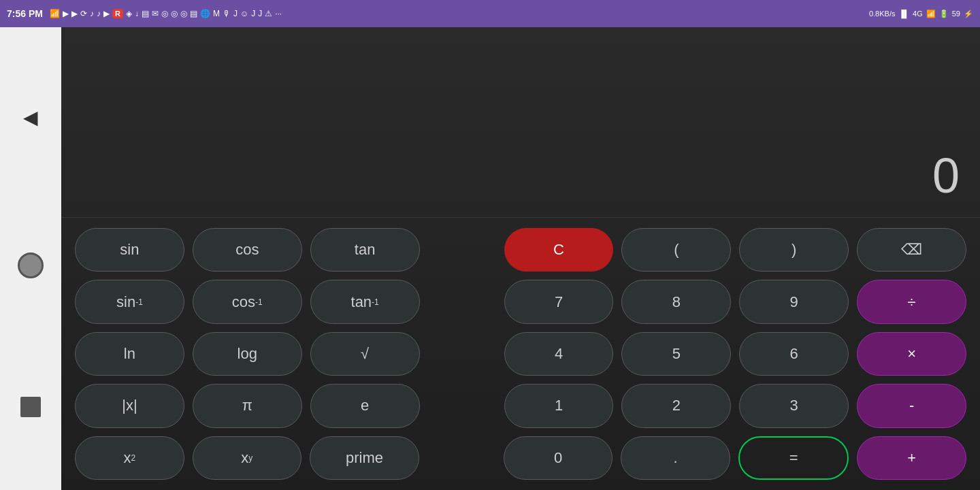 The image size is (980, 490). I want to click on sync-icon: ⟳, so click(84, 14).